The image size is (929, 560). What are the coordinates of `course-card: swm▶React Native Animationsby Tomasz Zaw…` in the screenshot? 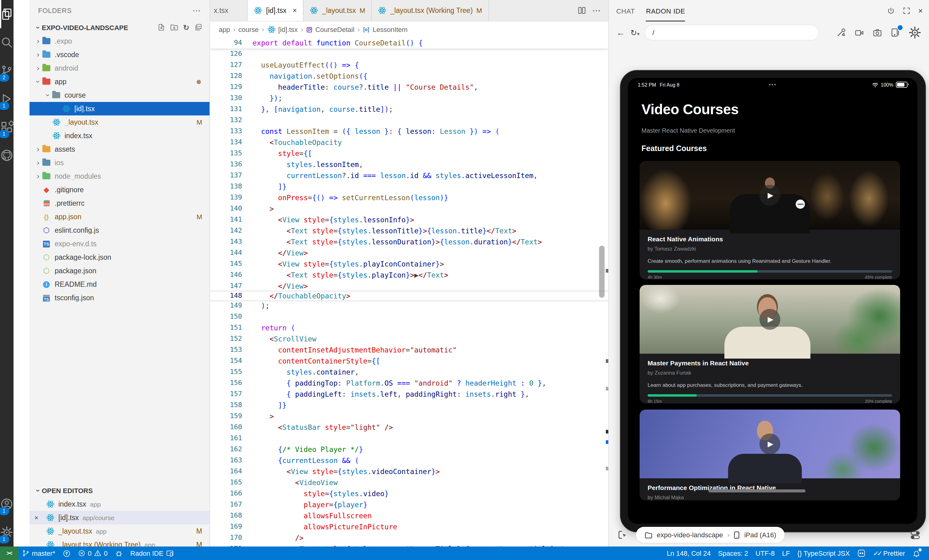 It's located at (770, 220).